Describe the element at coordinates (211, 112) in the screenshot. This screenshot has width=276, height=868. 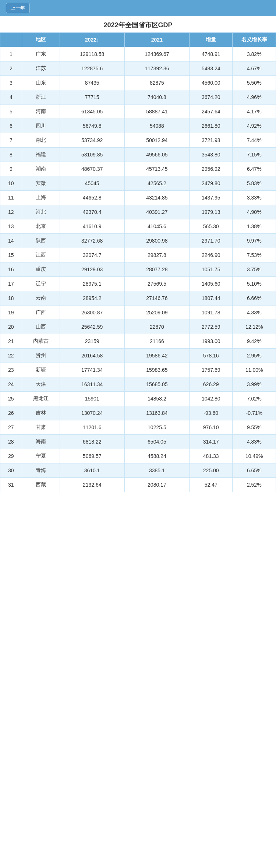
I see `cell-increase: 2457.64` at that location.